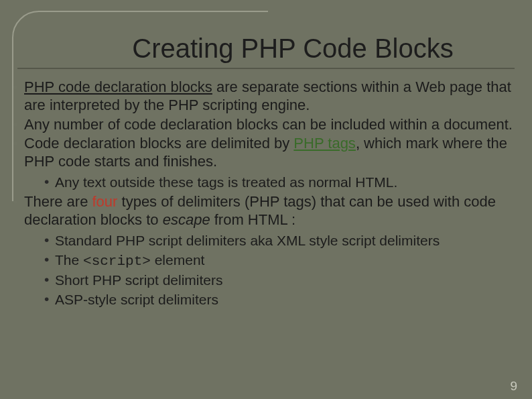  What do you see at coordinates (226, 182) in the screenshot?
I see `bullet-3-sub-1-text: Any text outside these tags is treated a…` at bounding box center [226, 182].